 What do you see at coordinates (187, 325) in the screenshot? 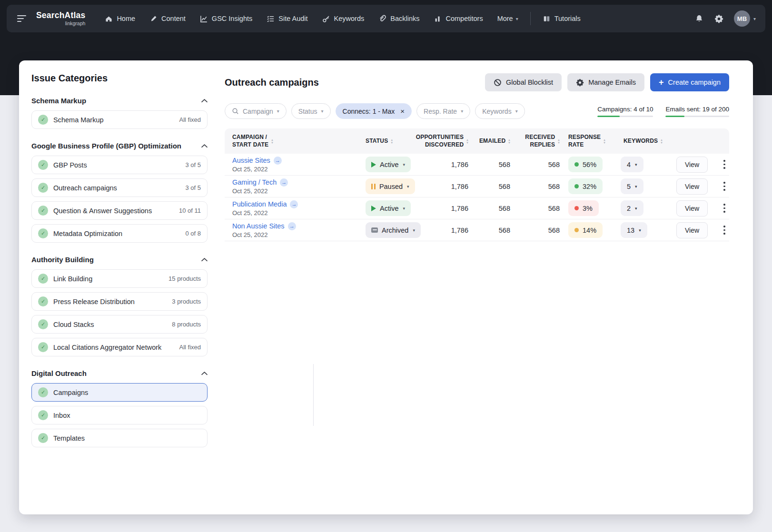
I see `sidebar-item-count: 8 products` at bounding box center [187, 325].